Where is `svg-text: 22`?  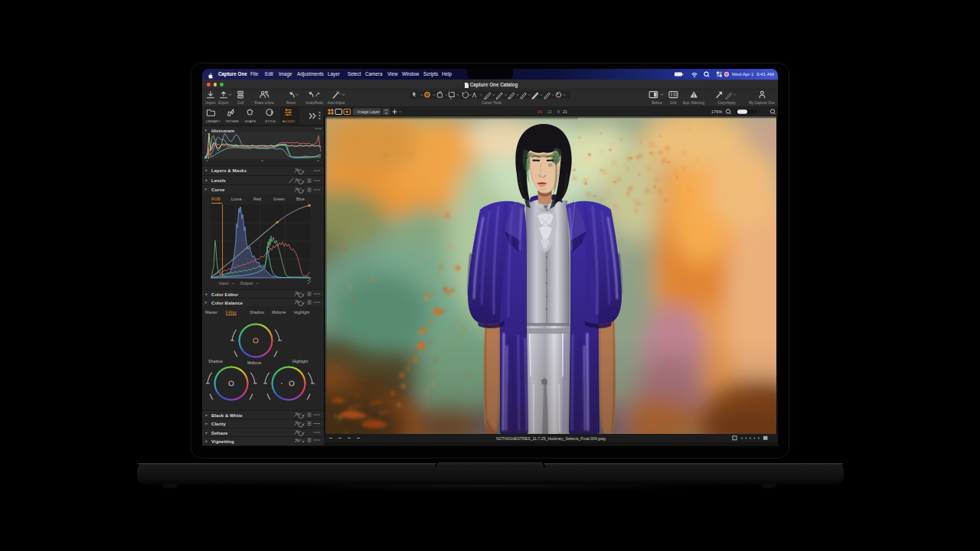 svg-text: 22 is located at coordinates (550, 112).